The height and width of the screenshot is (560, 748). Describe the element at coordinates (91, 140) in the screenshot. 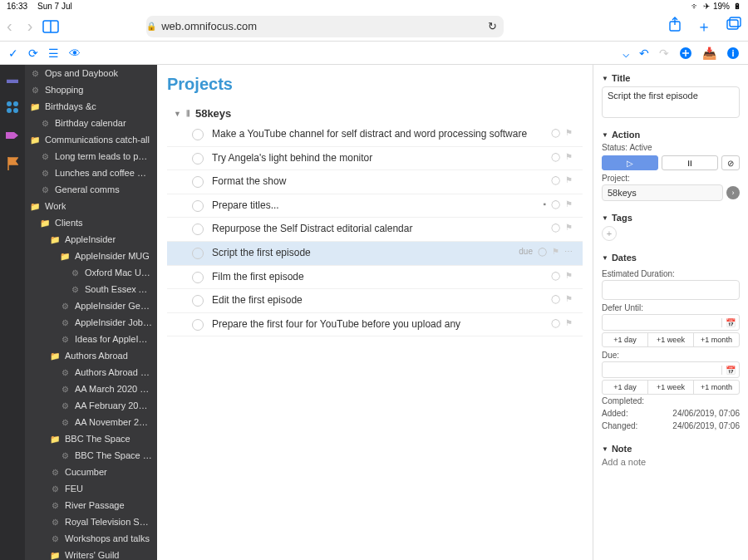

I see `sidebar-item: 📁Communications catch-all` at that location.